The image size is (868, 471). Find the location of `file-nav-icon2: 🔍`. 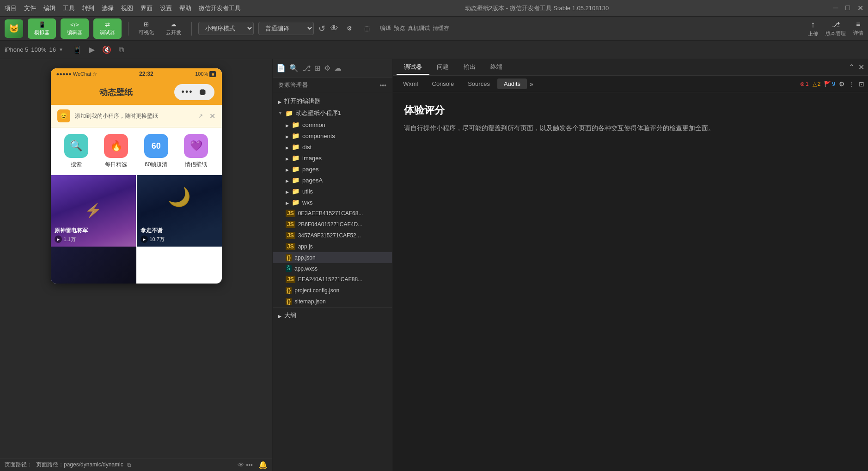

file-nav-icon2: 🔍 is located at coordinates (294, 68).